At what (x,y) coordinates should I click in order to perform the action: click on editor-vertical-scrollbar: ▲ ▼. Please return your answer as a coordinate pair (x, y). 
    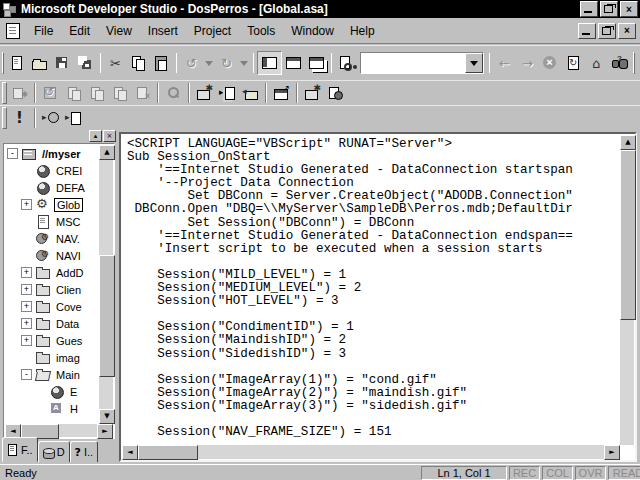
    Looking at the image, I should click on (627, 290).